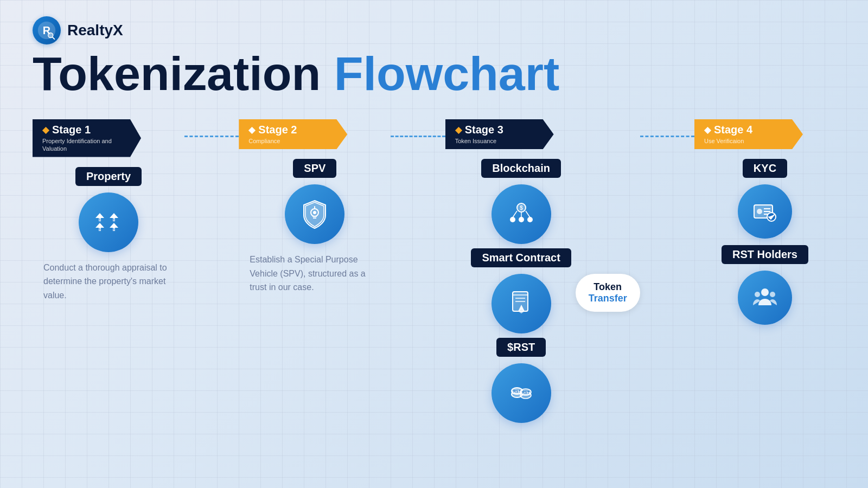 The image size is (868, 488). I want to click on token-transfer-line2: Transfer, so click(608, 298).